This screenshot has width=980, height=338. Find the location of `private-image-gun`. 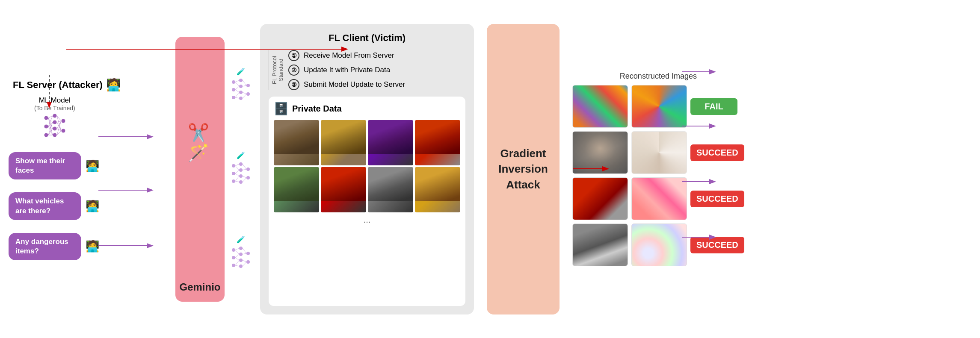

private-image-gun is located at coordinates (391, 190).